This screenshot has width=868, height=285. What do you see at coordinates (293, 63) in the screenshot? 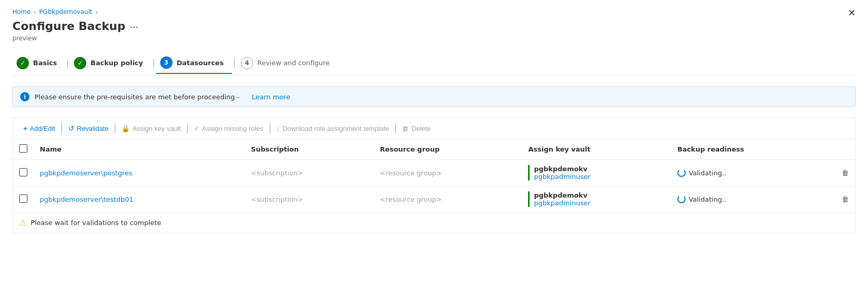
I see `step-review-label: Review and configure` at bounding box center [293, 63].